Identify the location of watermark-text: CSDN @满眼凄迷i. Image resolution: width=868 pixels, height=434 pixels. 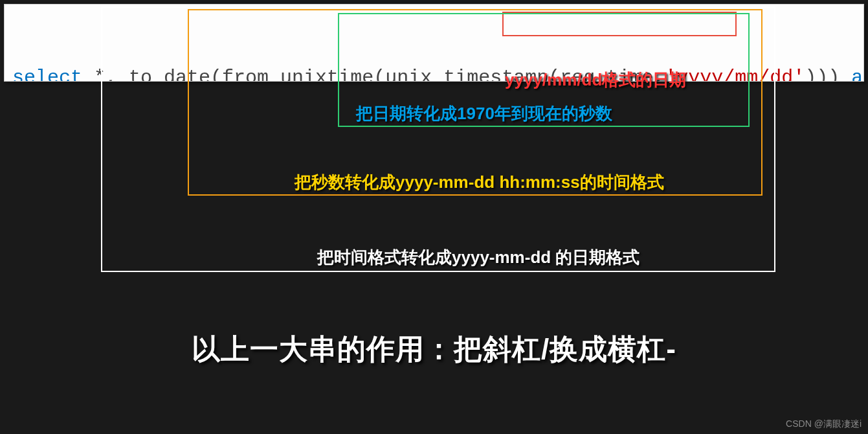
(823, 424).